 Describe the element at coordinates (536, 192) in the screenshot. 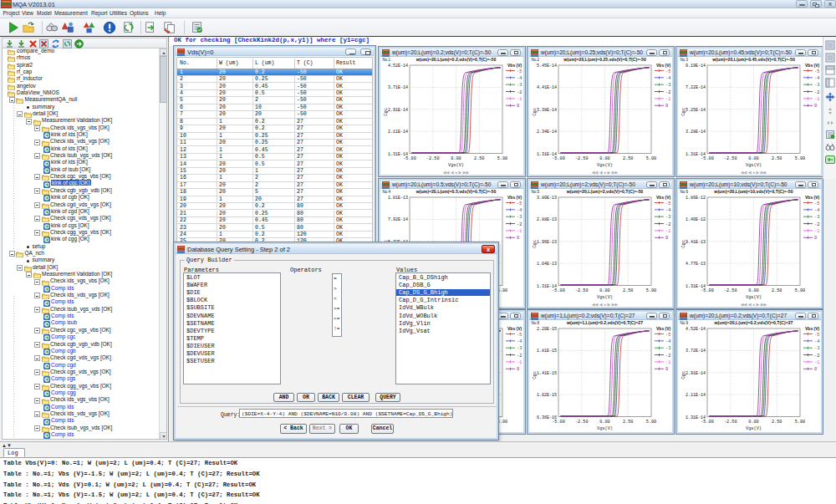

I see `svg-text: No.5` at that location.